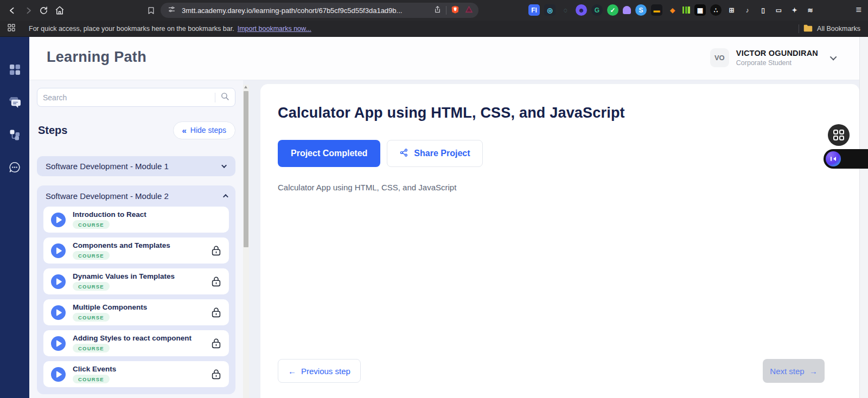 This screenshot has height=398, width=868. Describe the element at coordinates (613, 10) in the screenshot. I see `green-check-icon: ✓` at that location.